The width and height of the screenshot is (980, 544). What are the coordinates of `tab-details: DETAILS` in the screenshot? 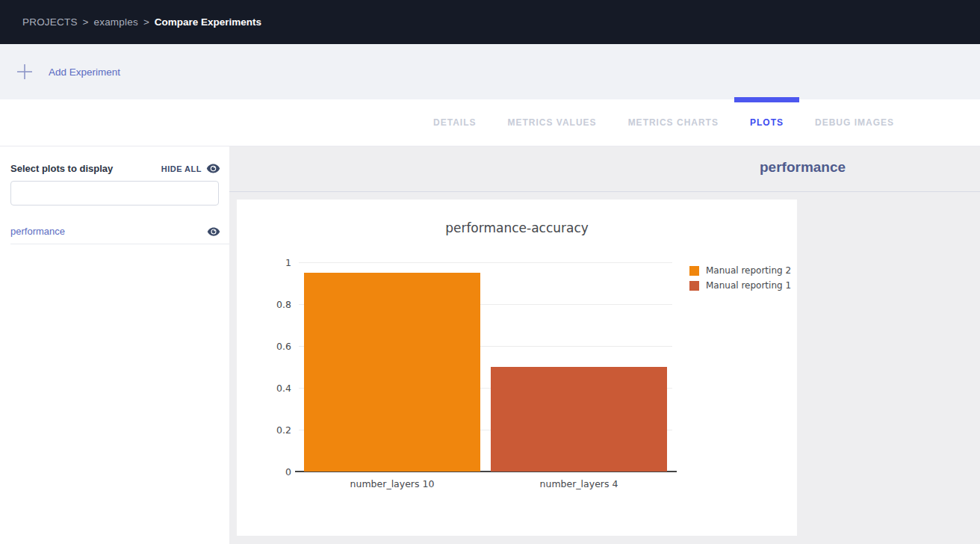 It's located at (454, 123).